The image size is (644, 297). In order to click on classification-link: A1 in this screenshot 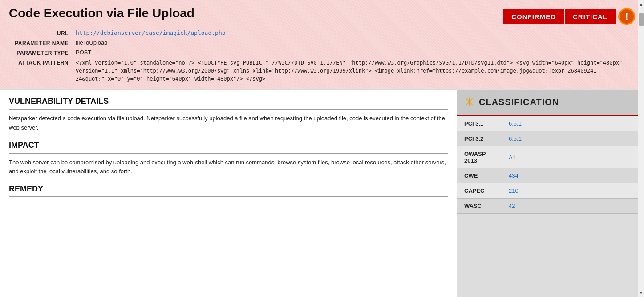, I will do `click(512, 158)`.